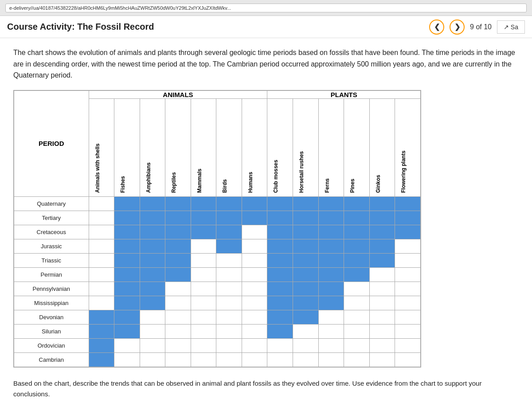 This screenshot has width=532, height=399. I want to click on data-cell-devonian-mammals, so click(203, 317).